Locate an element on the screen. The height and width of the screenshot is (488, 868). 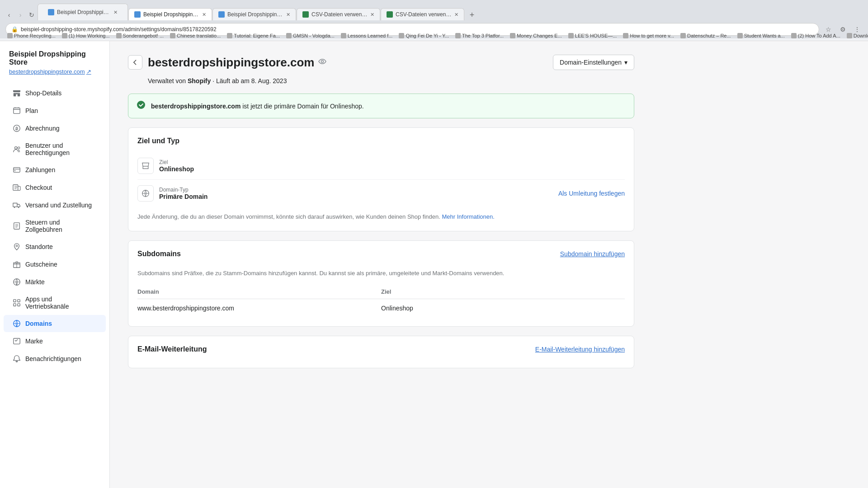
sidebar-item-maerkte: Märkte is located at coordinates (55, 282).